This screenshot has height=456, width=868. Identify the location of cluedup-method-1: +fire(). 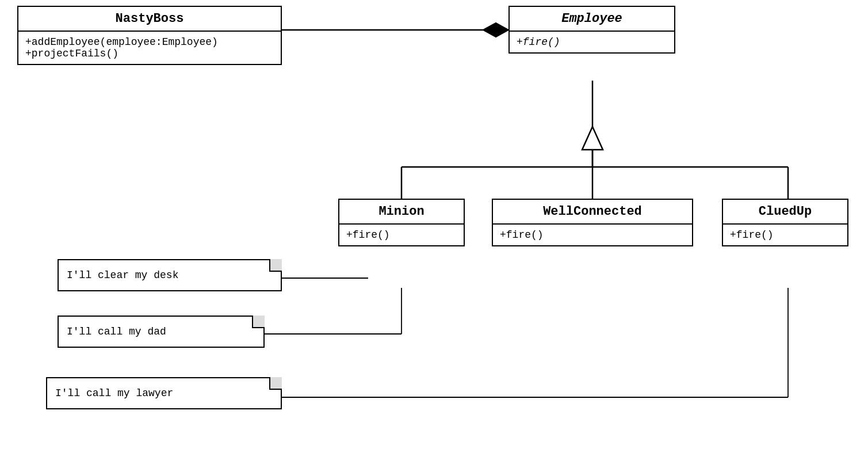
(785, 235).